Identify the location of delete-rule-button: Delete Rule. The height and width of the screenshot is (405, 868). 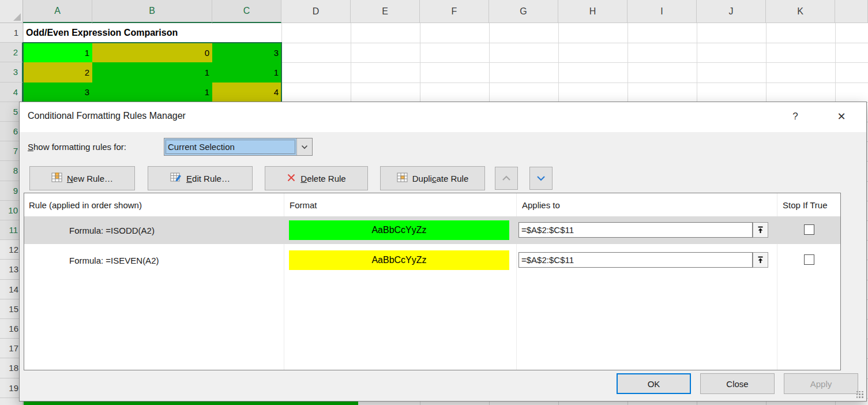
(316, 178).